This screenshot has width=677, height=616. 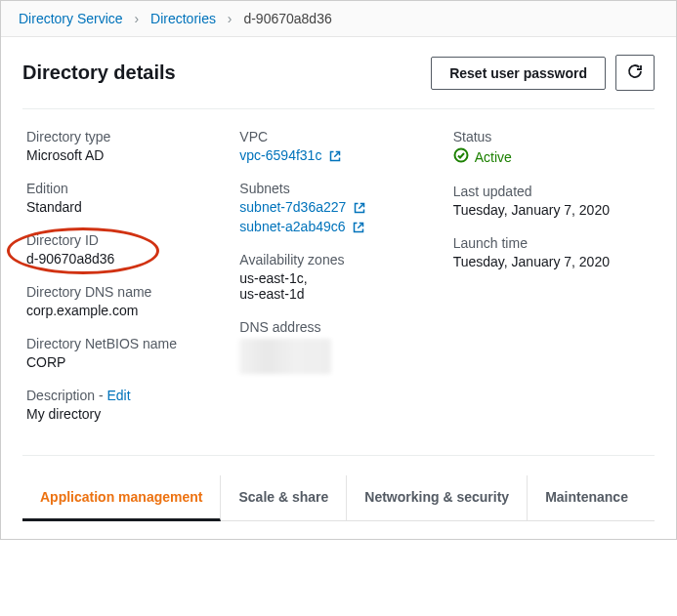 I want to click on directory-netbios-value: CORP, so click(x=121, y=362).